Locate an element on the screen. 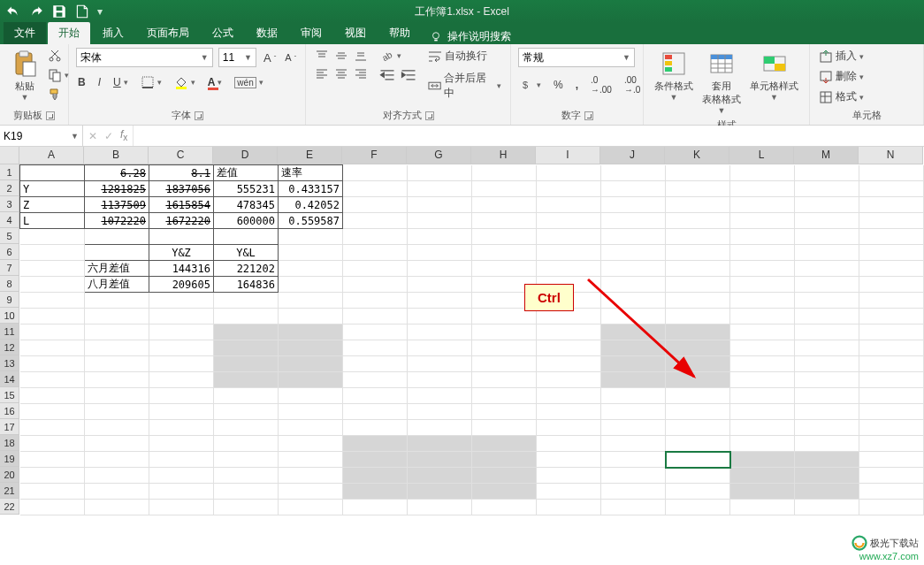  merge-center-button: 合并后居中 ▾ is located at coordinates (465, 86).